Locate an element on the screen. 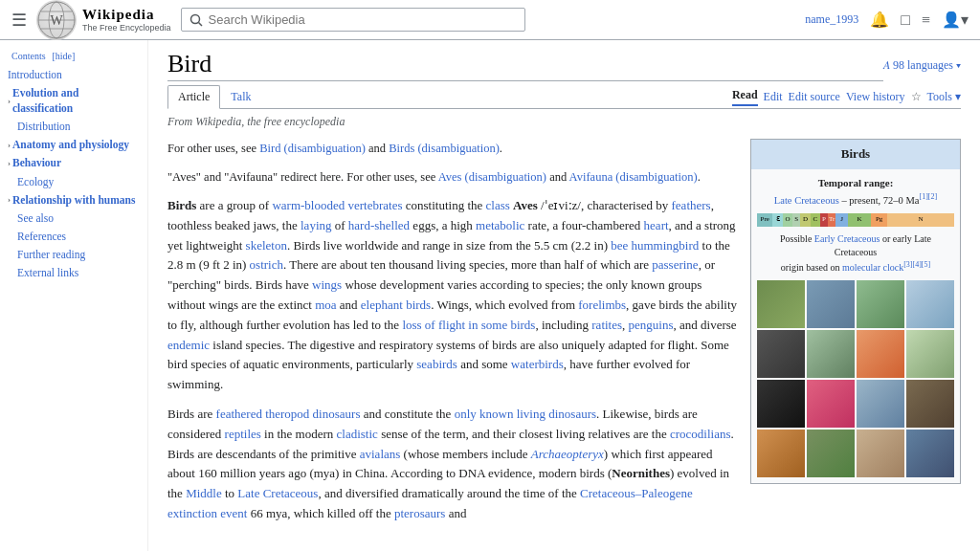  link-hardshelled: hard-shelled is located at coordinates (379, 226).